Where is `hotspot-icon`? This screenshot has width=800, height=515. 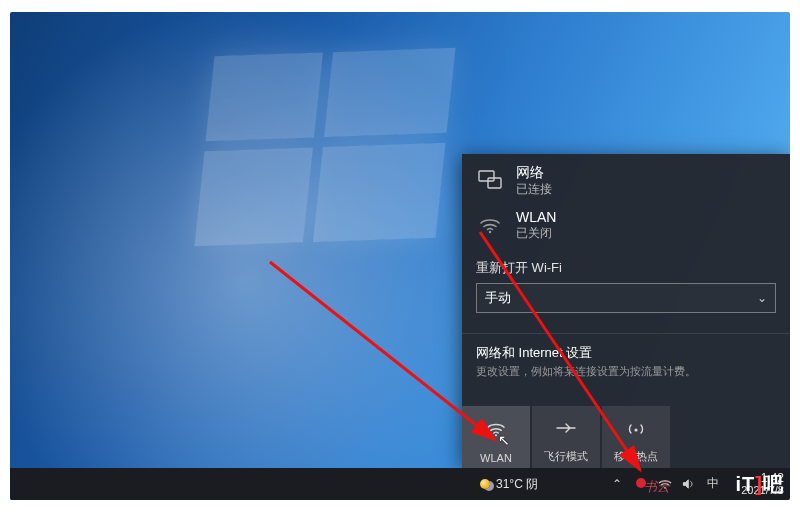 hotspot-icon is located at coordinates (636, 428).